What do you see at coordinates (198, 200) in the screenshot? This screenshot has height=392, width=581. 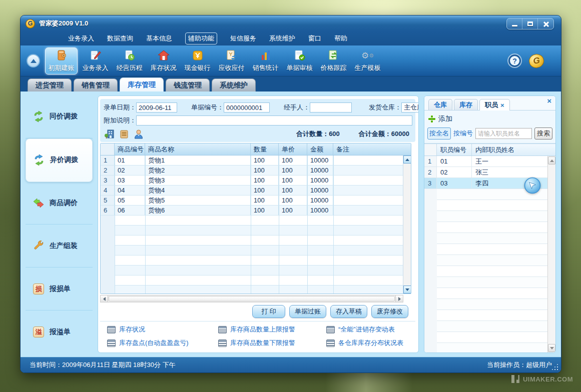 I see `cell-name: 货物5` at bounding box center [198, 200].